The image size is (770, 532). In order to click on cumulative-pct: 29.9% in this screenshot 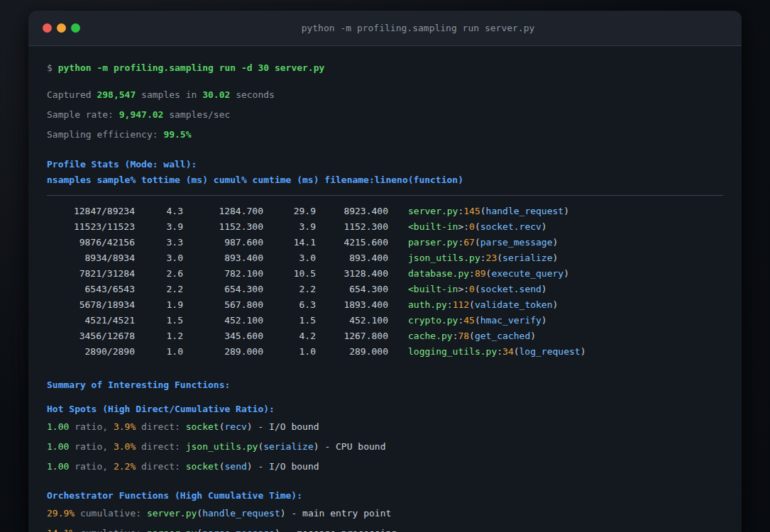, I will do `click(61, 514)`.